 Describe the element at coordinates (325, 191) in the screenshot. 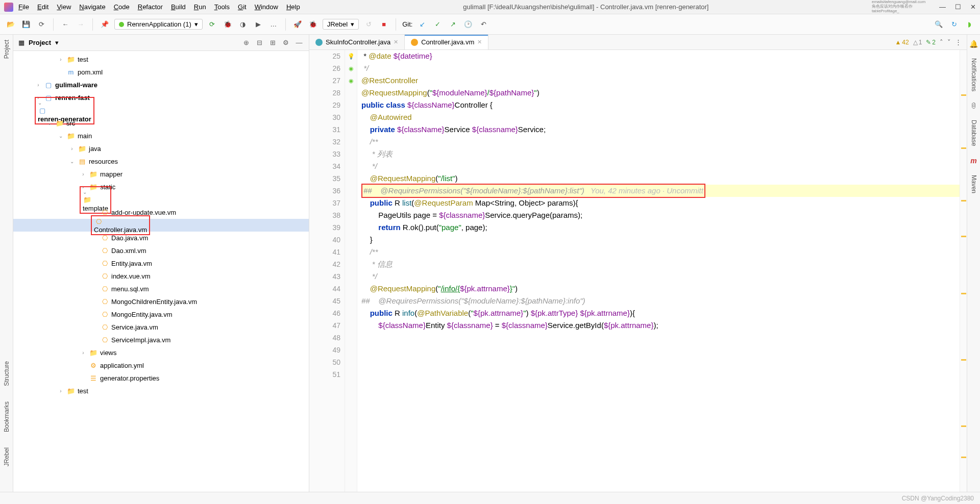

I see `line-number: 36` at that location.